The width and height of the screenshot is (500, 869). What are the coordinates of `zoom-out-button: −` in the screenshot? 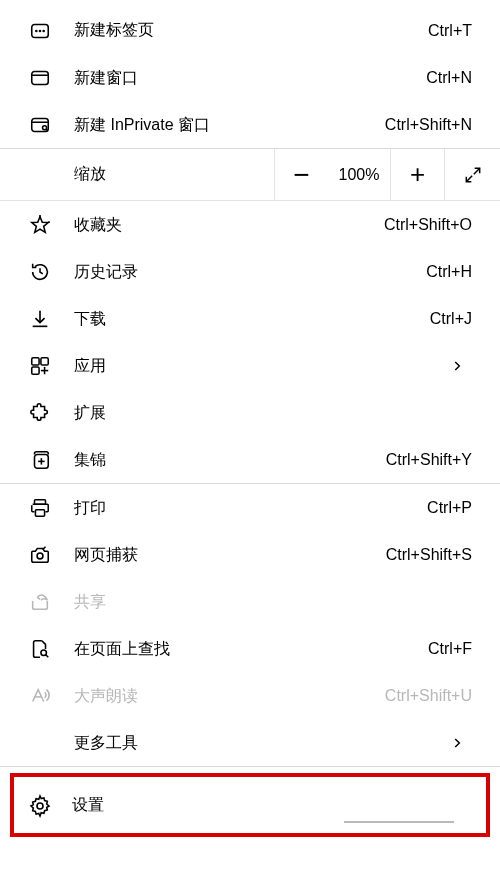 It's located at (301, 174).